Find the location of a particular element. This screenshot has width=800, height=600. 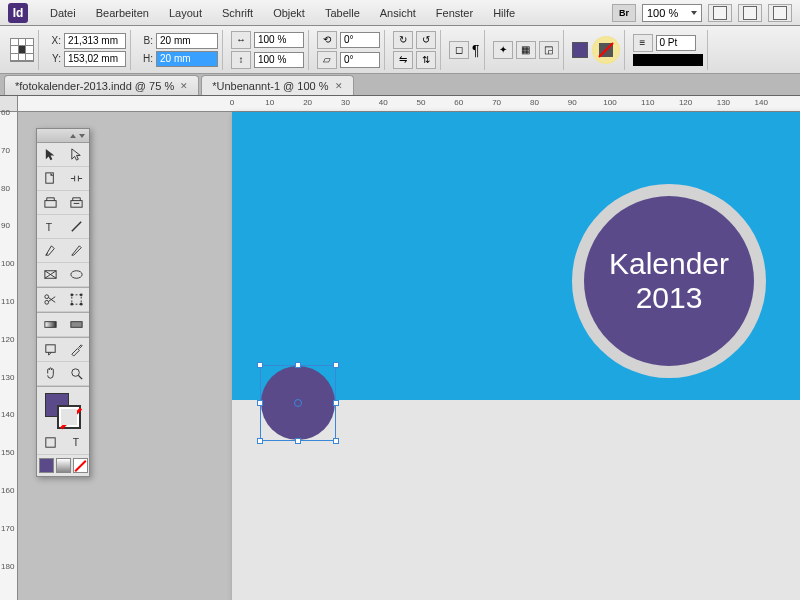

large-circle-text: Kalender 2013 is located at coordinates (669, 281).